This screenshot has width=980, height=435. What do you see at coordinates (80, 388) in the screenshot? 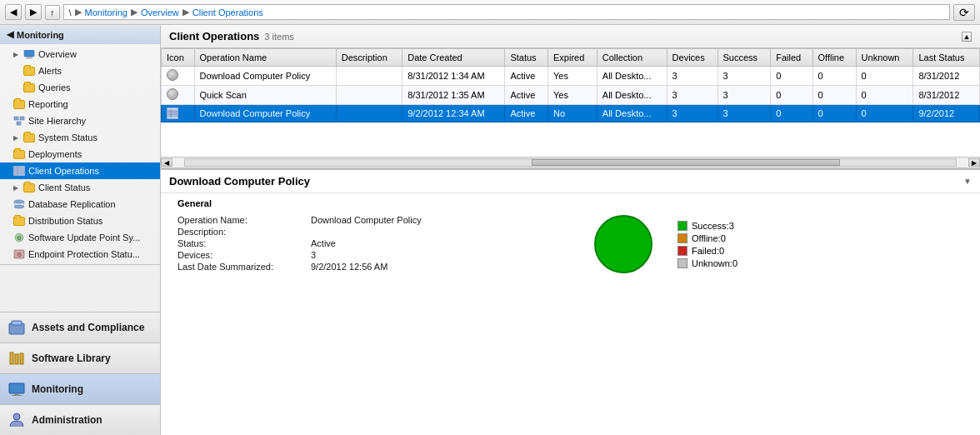
I see `nav-monitoring: Monitoring` at bounding box center [80, 388].